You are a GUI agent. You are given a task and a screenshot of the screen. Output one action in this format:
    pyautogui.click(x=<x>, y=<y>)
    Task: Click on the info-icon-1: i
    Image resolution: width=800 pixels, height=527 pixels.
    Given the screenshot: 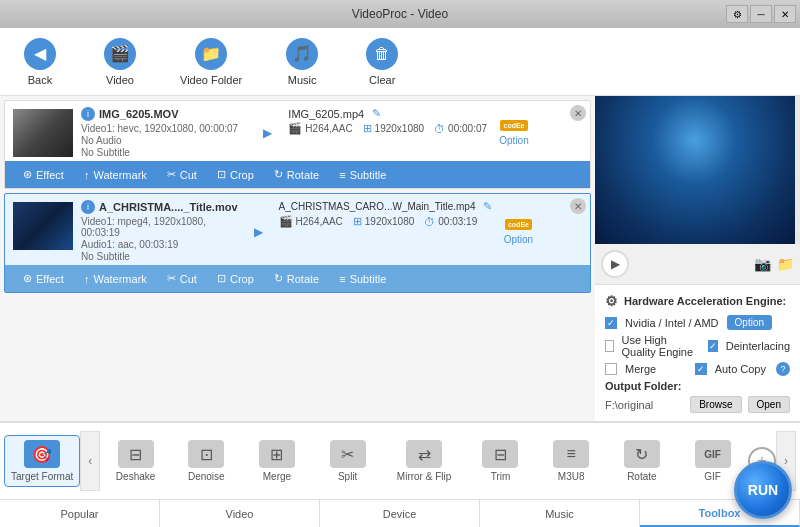 What is the action you would take?
    pyautogui.click(x=88, y=114)
    